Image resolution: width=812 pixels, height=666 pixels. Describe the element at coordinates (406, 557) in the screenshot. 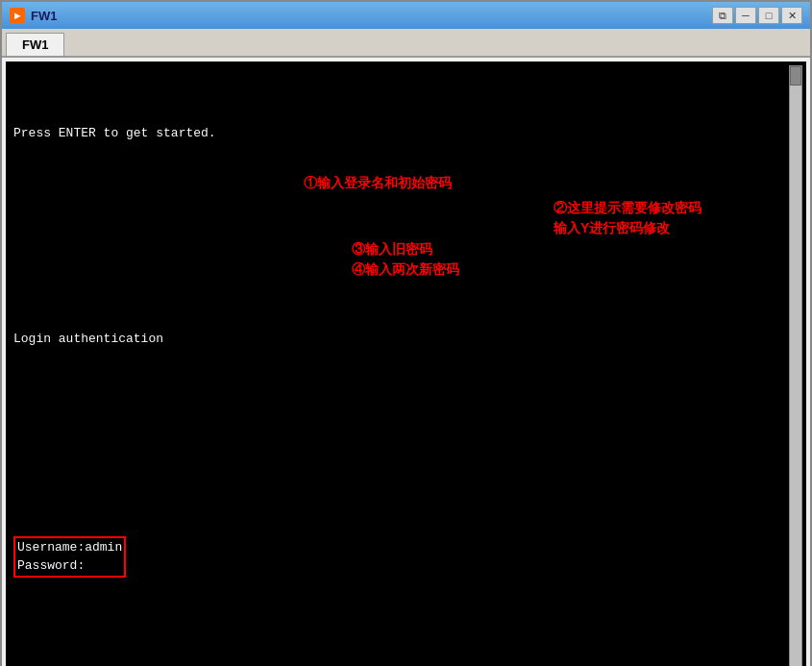

I see `terminal-line-username-password: Username:admin Password:` at that location.